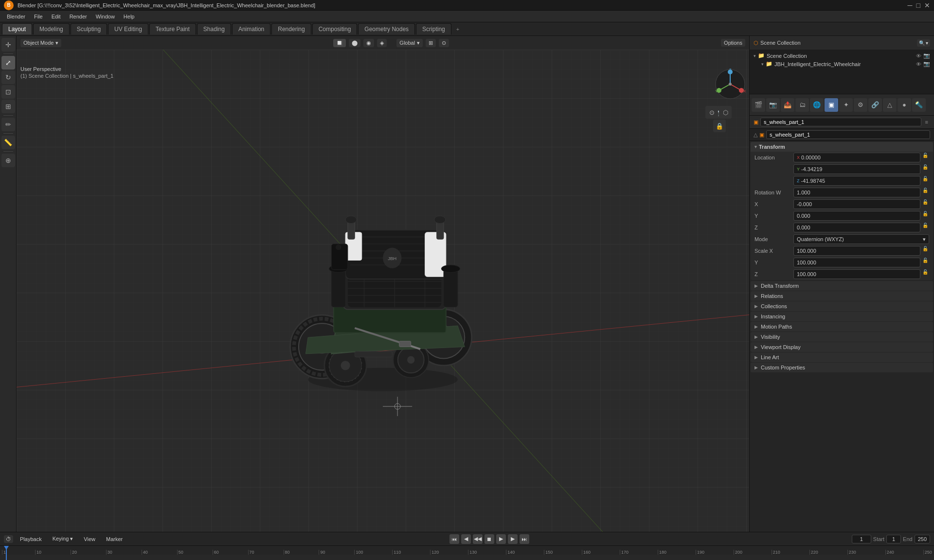 This screenshot has height=560, width=934. I want to click on keying-menu: Keying ▾, so click(63, 539).